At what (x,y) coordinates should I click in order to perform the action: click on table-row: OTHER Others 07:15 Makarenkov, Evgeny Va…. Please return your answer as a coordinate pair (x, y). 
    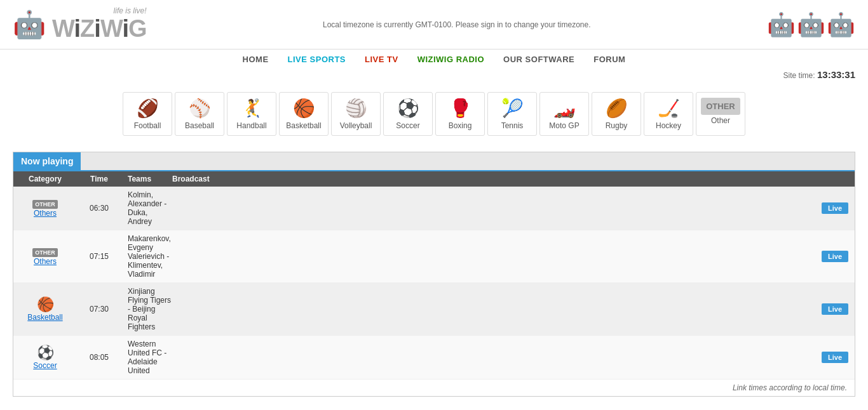
    Looking at the image, I should click on (434, 256).